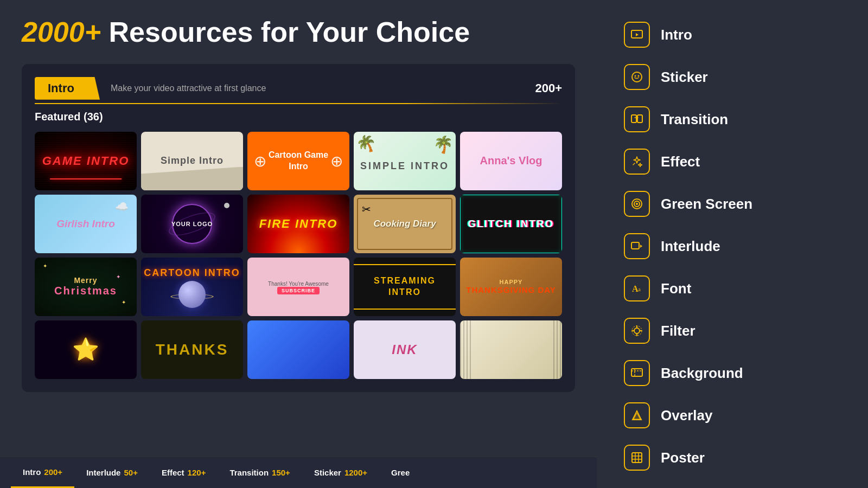 The image size is (868, 488). I want to click on tab-effect: Effect 120+, so click(183, 473).